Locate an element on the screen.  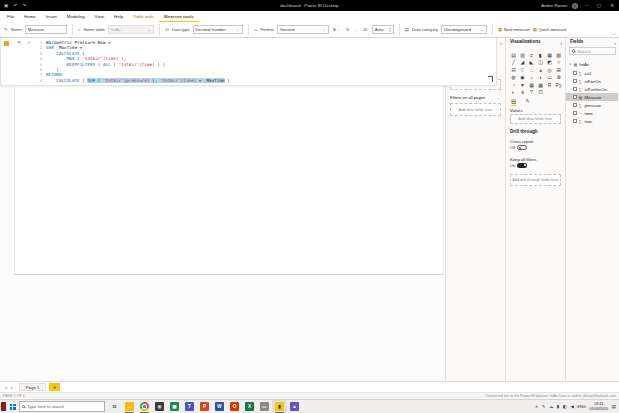
line-chart-icon: ╱ is located at coordinates (514, 63).